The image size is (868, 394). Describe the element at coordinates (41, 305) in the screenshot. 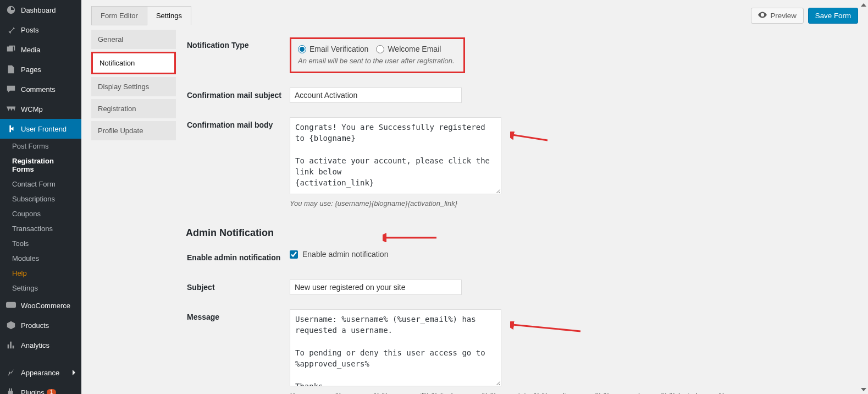

I see `menu-woocommerce: WooCommerce` at that location.